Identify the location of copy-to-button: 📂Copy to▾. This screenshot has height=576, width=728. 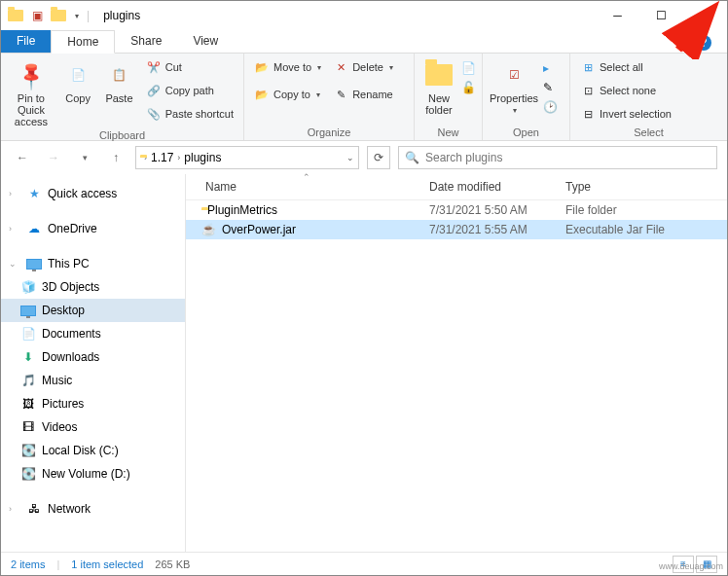
(288, 94).